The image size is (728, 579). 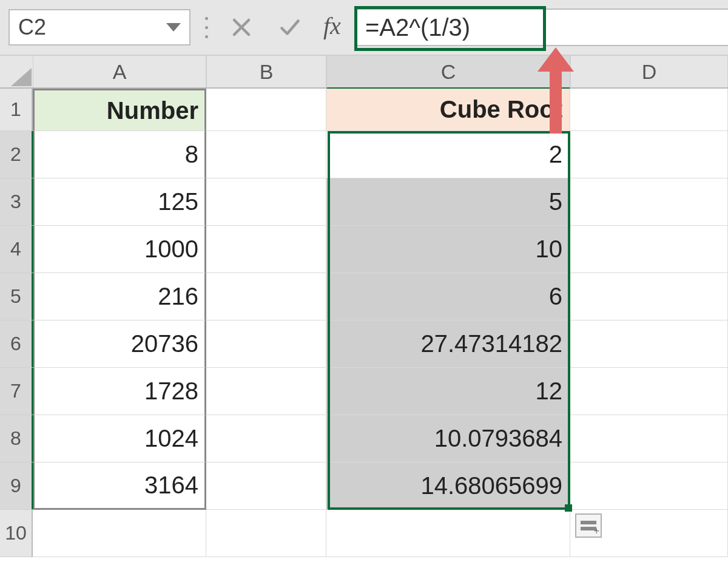 I want to click on cell-B7, so click(x=266, y=391).